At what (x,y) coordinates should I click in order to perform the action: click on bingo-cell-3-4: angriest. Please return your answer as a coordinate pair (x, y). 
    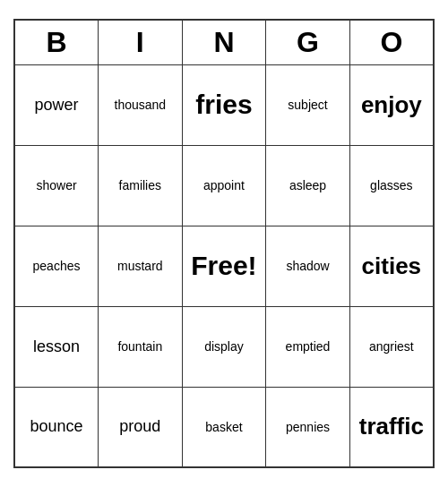
    Looking at the image, I should click on (392, 346).